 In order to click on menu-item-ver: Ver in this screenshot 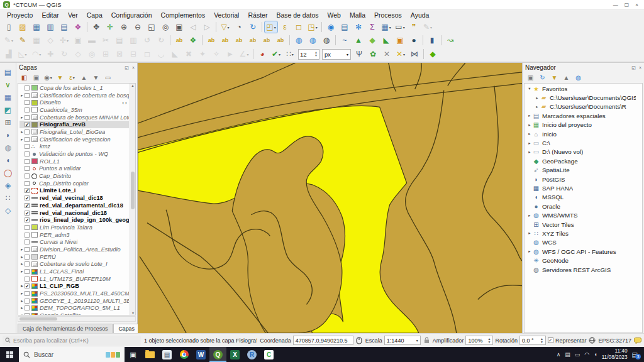, I will do `click(73, 15)`.